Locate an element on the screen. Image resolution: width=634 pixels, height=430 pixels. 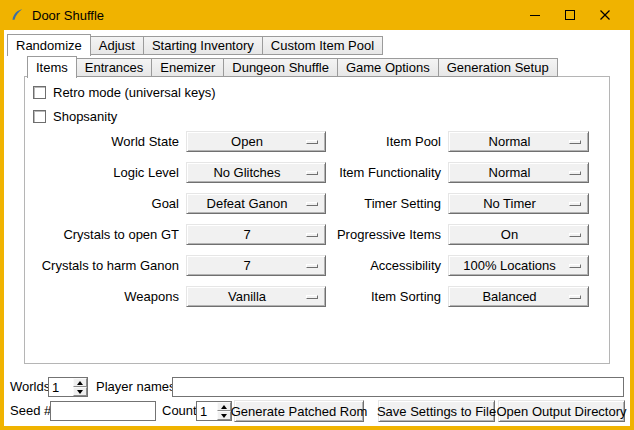
tab-starting-inventory: Starting Inventory is located at coordinates (203, 46).